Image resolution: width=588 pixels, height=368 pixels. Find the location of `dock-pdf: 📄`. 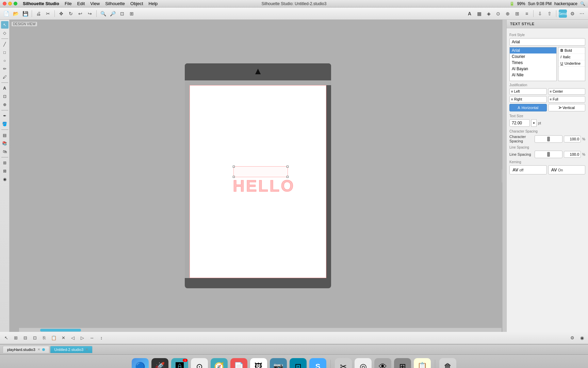

dock-pdf: 📄 is located at coordinates (239, 363).